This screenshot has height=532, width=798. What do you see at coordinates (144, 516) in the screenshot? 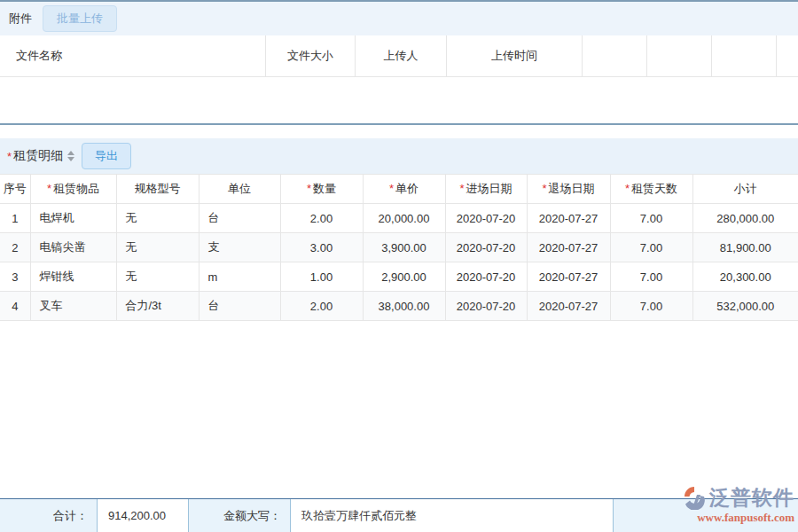
I see `total-value: 914,200.00` at bounding box center [144, 516].